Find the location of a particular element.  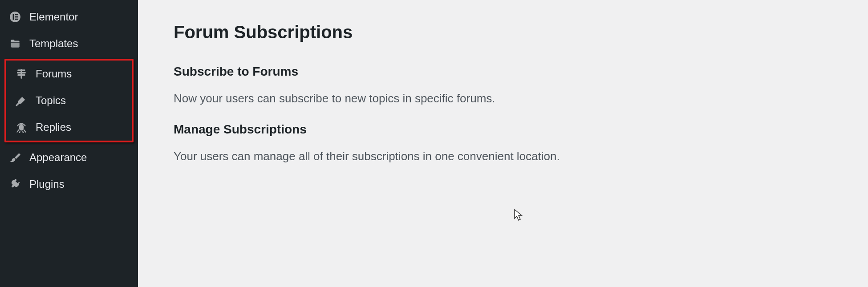

sidebar-item-plugins: Plugins is located at coordinates (69, 184).